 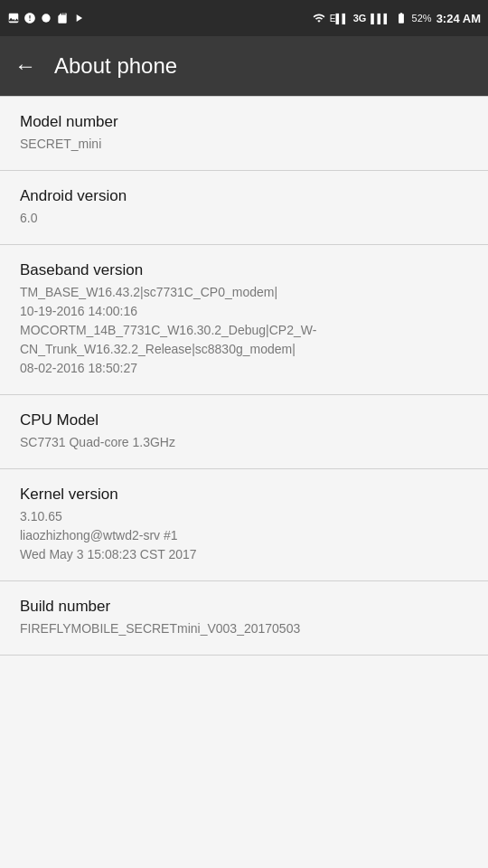 What do you see at coordinates (244, 134) in the screenshot?
I see `list-item: Model numberSECRET_mini` at bounding box center [244, 134].